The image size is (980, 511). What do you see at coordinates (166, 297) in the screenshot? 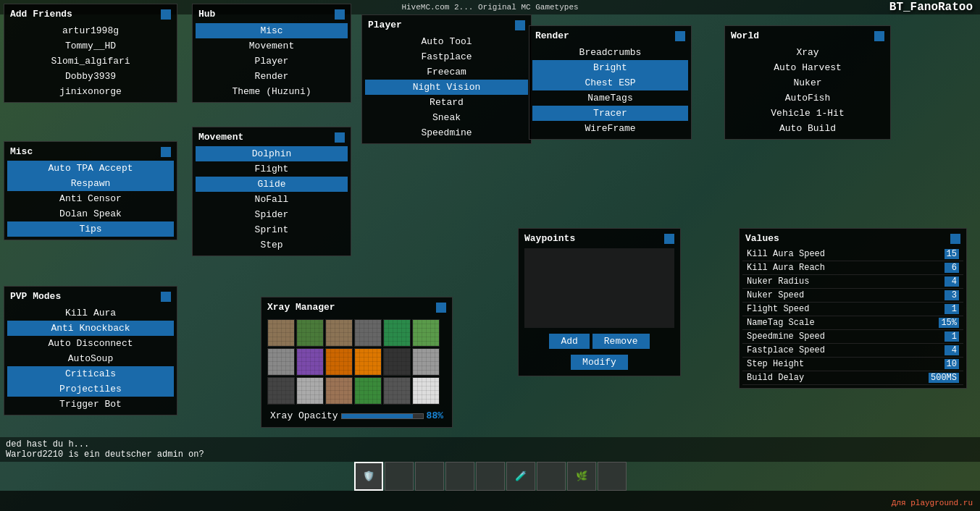
I see `pvp-close` at bounding box center [166, 297].